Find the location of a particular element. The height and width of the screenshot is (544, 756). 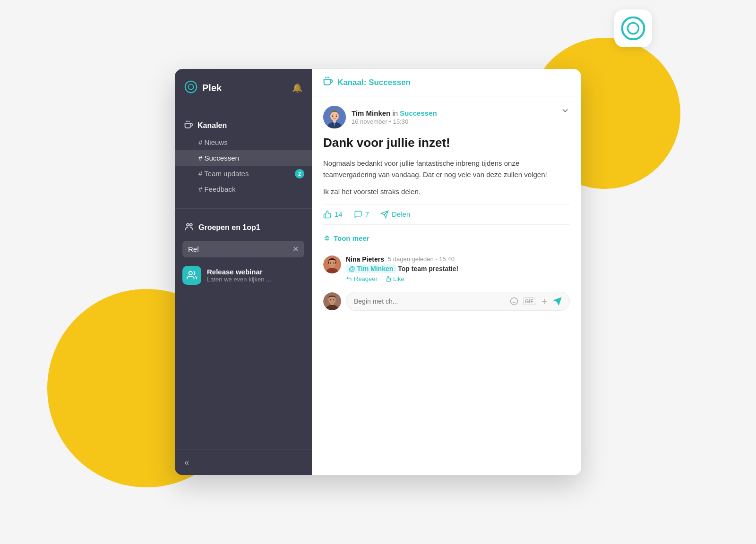

group-name-release-webinar: Release webinar is located at coordinates (256, 272).